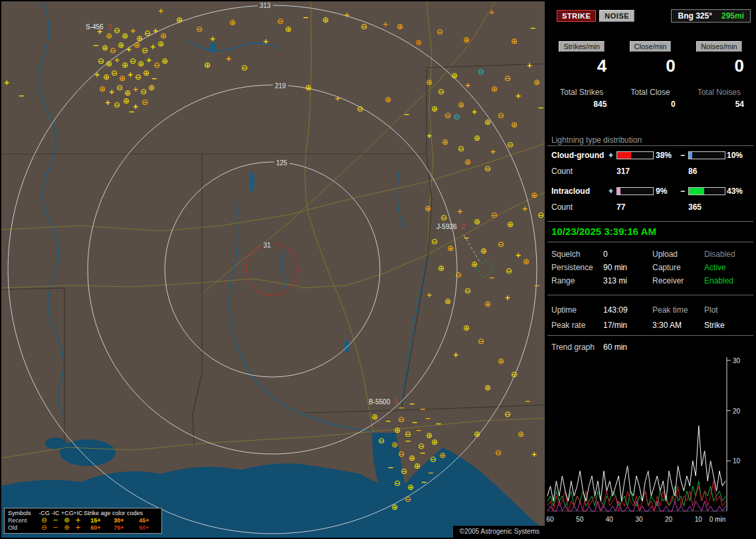 The height and width of the screenshot is (539, 756). I want to click on legend-row-label: Old, so click(23, 528).